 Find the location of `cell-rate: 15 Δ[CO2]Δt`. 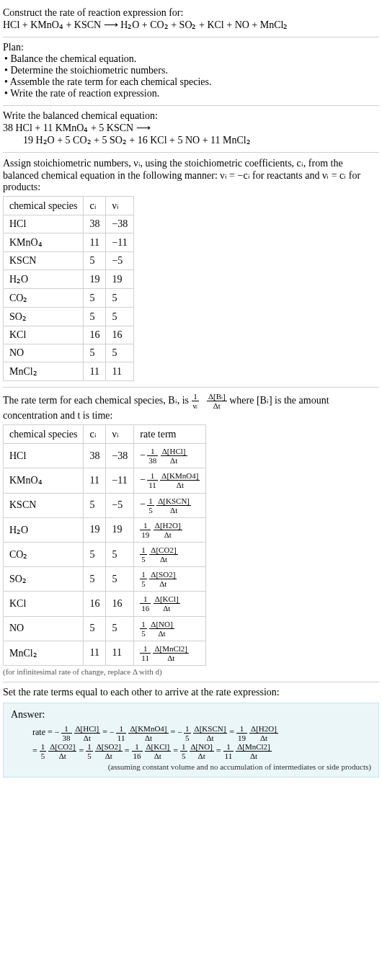

cell-rate: 15 Δ[CO2]Δt is located at coordinates (170, 554).